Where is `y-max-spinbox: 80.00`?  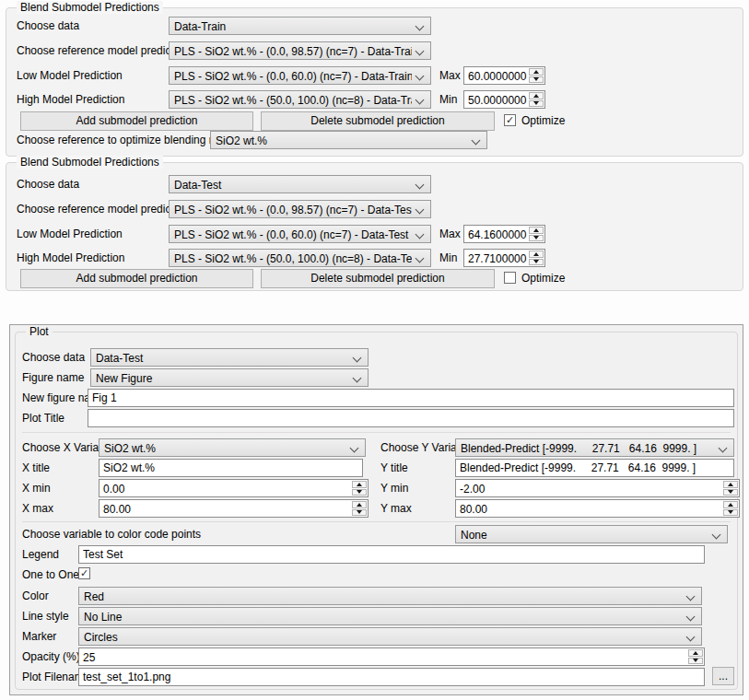 y-max-spinbox: 80.00 is located at coordinates (597, 508).